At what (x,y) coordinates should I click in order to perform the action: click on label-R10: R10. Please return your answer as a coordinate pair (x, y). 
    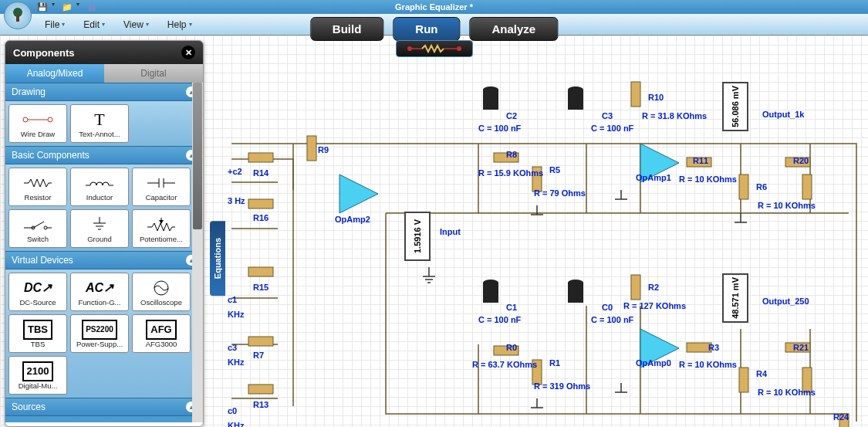
    Looking at the image, I should click on (656, 97).